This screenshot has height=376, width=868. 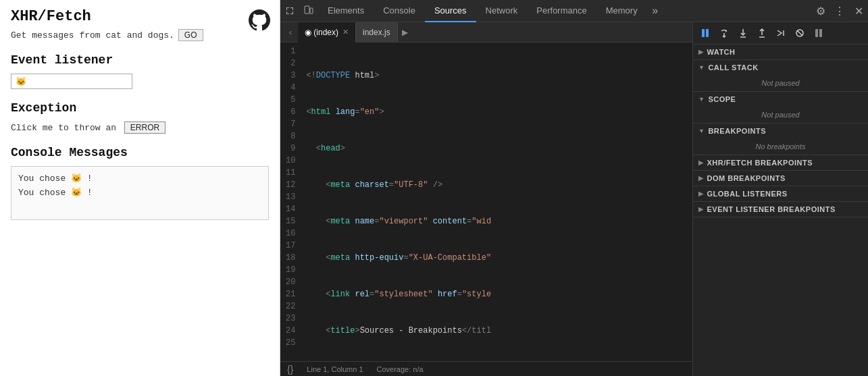 What do you see at coordinates (496, 258) in the screenshot?
I see `code-line-6: <meta http-equiv="X-UA-Compatible"` at bounding box center [496, 258].